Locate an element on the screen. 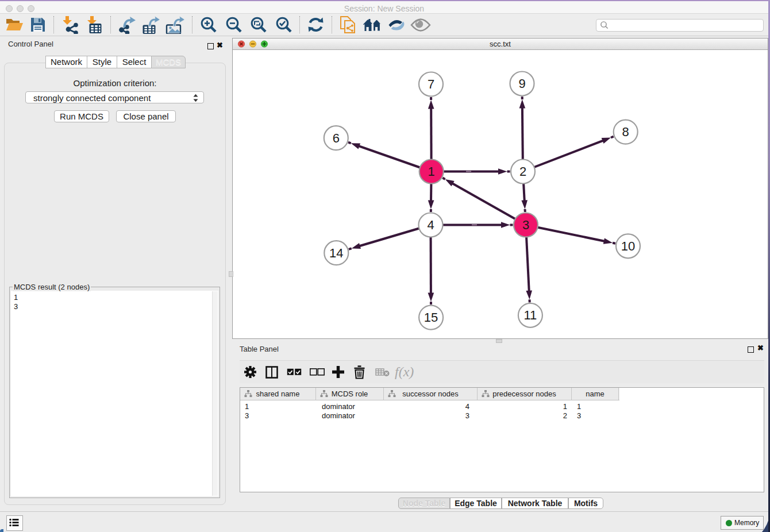  svg-text: 4 is located at coordinates (430, 225).